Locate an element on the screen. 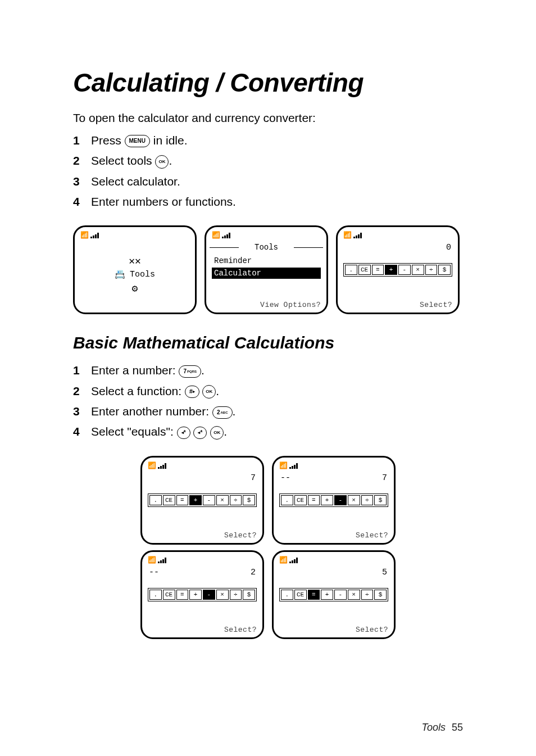  bstep-3-text: Enter another number: is located at coordinates (150, 411).